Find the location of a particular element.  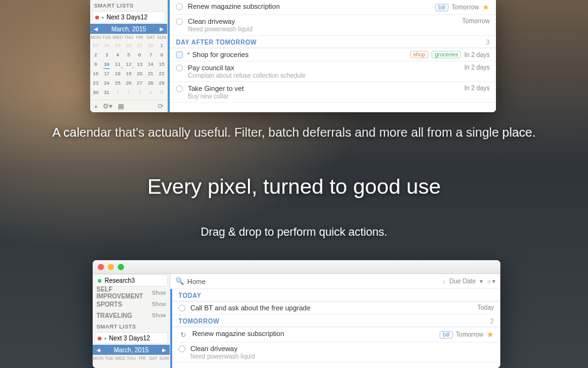

task-note: Complain about refuse collection schedul… is located at coordinates (326, 75).